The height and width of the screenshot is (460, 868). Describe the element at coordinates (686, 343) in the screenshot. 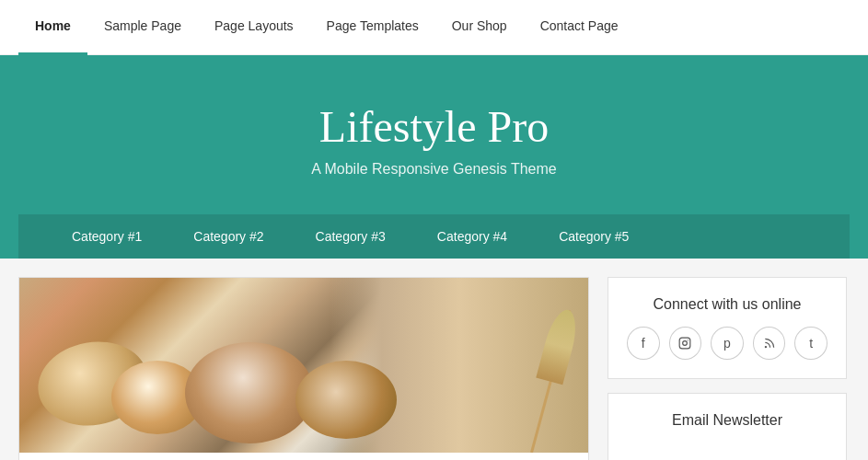

I see `instagram-icon` at that location.